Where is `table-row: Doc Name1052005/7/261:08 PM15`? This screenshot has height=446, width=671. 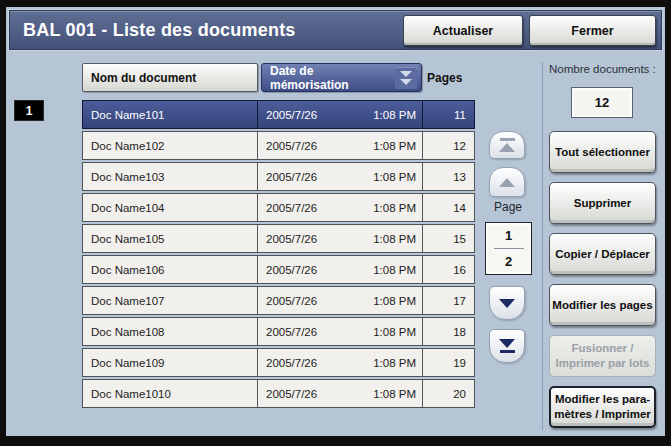
table-row: Doc Name1052005/7/261:08 PM15 is located at coordinates (278, 238).